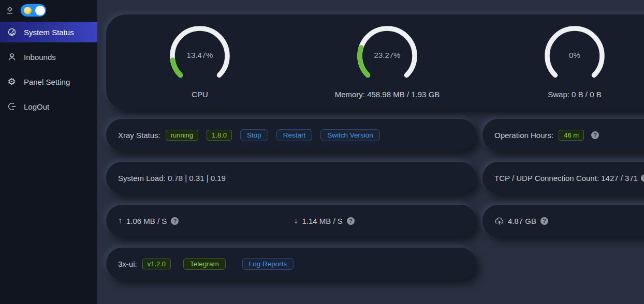 Image resolution: width=644 pixels, height=304 pixels. I want to click on download-speed: ↓ 1.14 MB / S ?, so click(379, 221).